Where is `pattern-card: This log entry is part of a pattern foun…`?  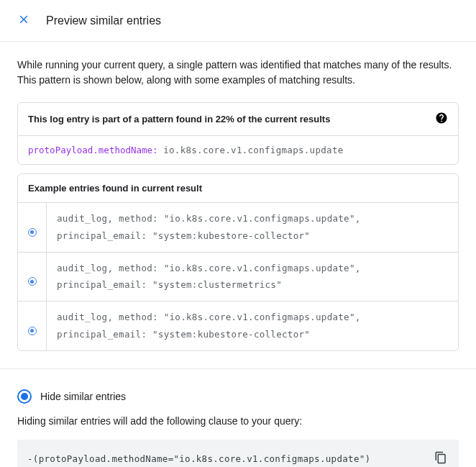
pattern-card: This log entry is part of a pattern foun… is located at coordinates (238, 134).